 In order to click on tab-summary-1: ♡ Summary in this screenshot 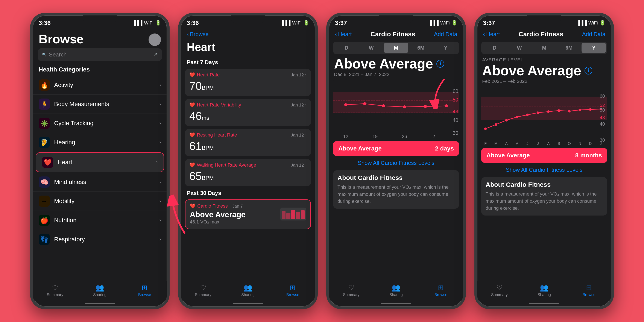, I will do `click(55, 290)`.